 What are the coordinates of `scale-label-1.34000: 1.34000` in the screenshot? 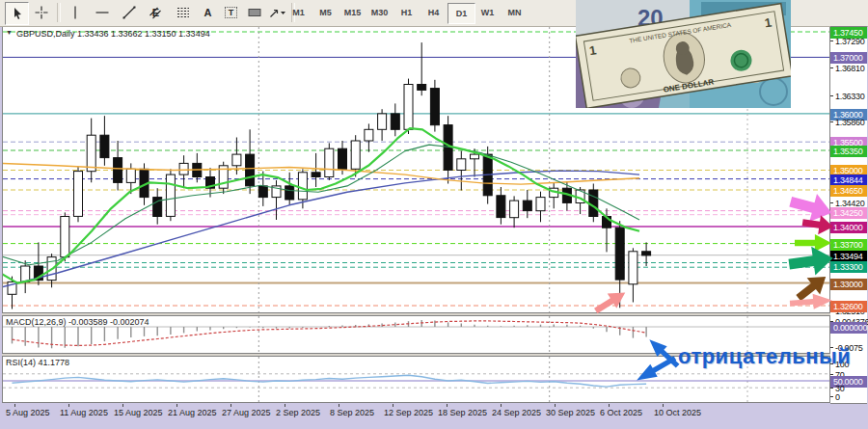 It's located at (849, 228).